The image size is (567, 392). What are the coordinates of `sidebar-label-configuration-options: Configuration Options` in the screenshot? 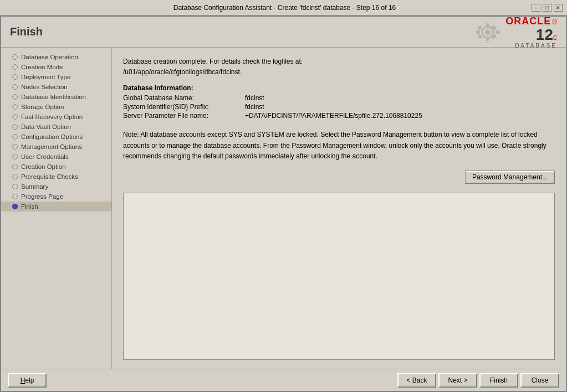 It's located at (52, 137).